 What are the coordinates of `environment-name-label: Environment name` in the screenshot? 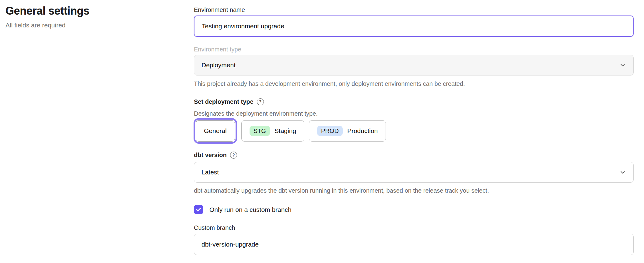 It's located at (414, 10).